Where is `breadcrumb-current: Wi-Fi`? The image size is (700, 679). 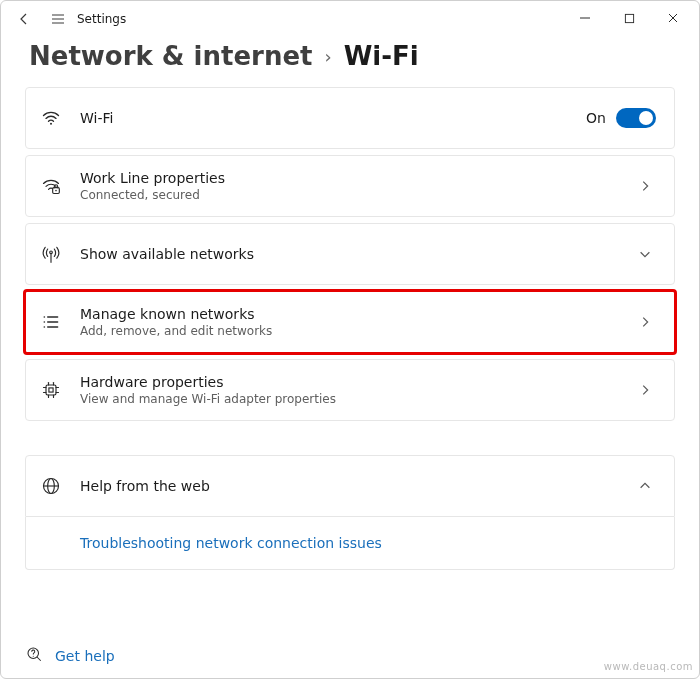 breadcrumb-current: Wi-Fi is located at coordinates (382, 56).